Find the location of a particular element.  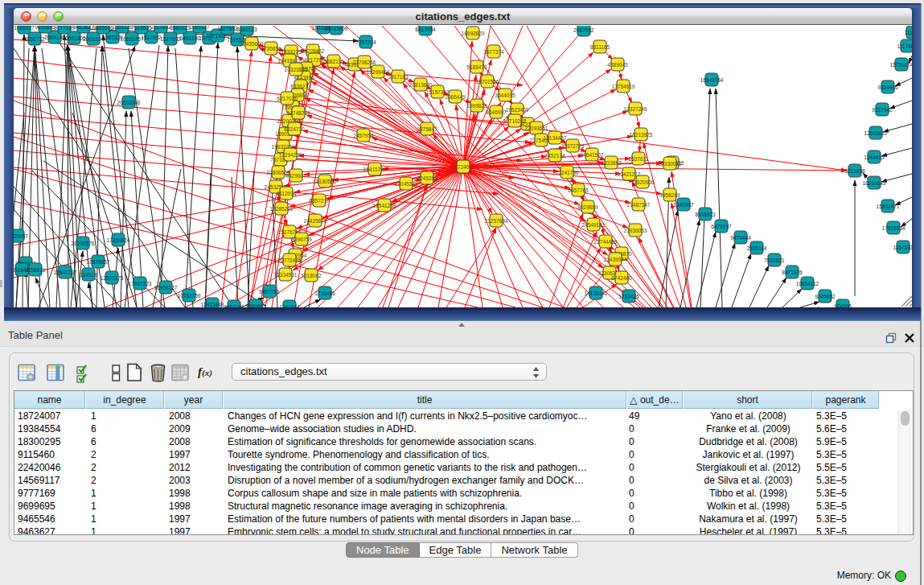

svg-text: 23936053 is located at coordinates (635, 230).